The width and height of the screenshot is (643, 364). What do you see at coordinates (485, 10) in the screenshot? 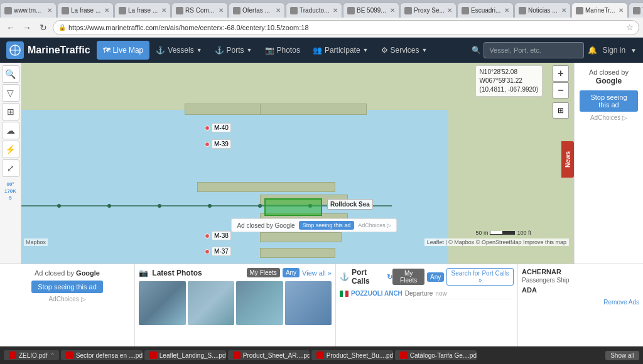
I see `browser-tab: Escuadri...✕` at bounding box center [485, 10].